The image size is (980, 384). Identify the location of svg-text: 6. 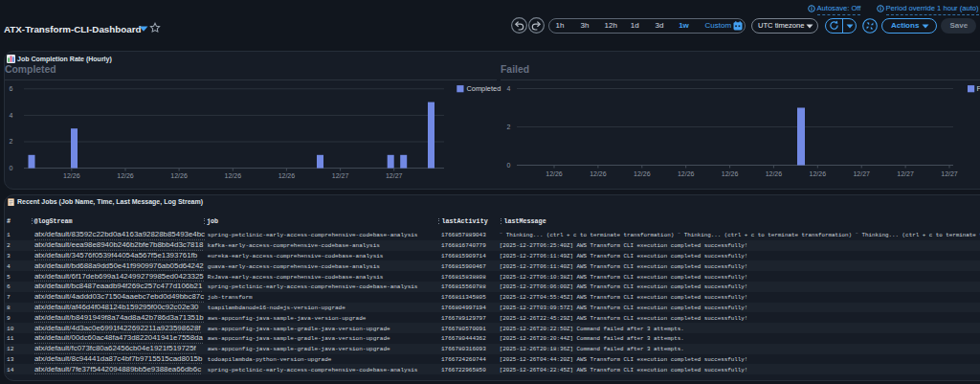
(11, 88).